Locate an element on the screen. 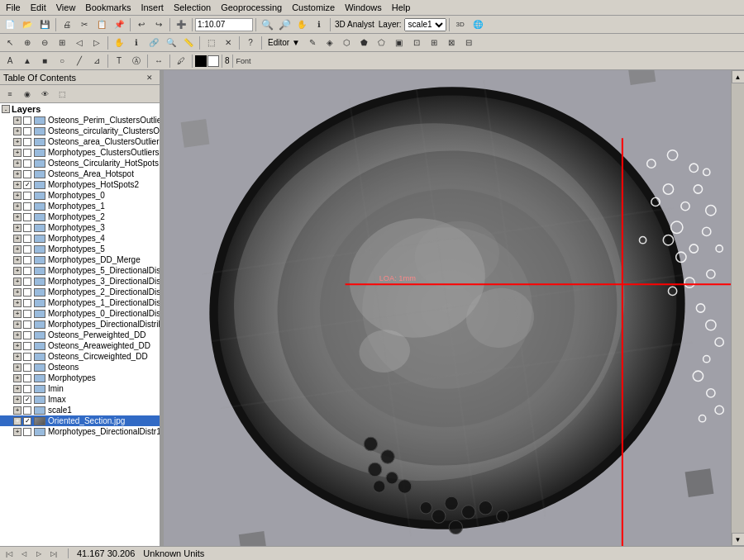 This screenshot has width=744, height=560. zoom-in-tool: ⊕ is located at coordinates (27, 43).